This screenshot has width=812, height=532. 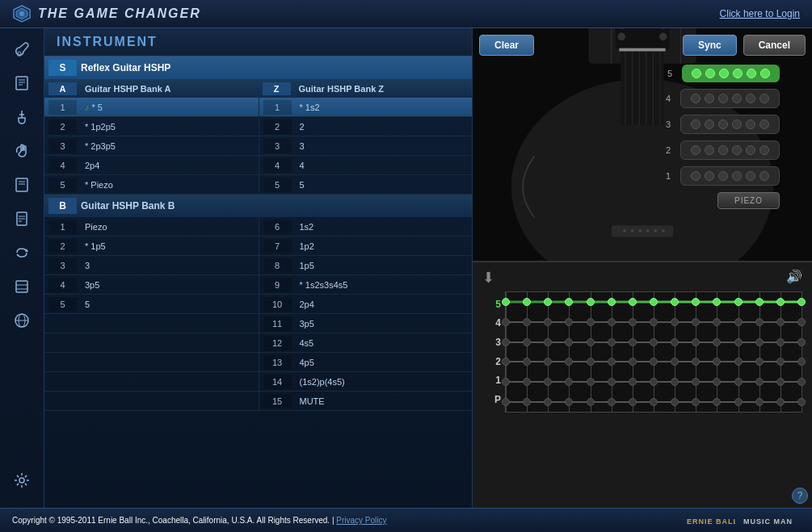 What do you see at coordinates (259, 227) in the screenshot?
I see `table-row: 1 Piezo 6 1s2` at bounding box center [259, 227].